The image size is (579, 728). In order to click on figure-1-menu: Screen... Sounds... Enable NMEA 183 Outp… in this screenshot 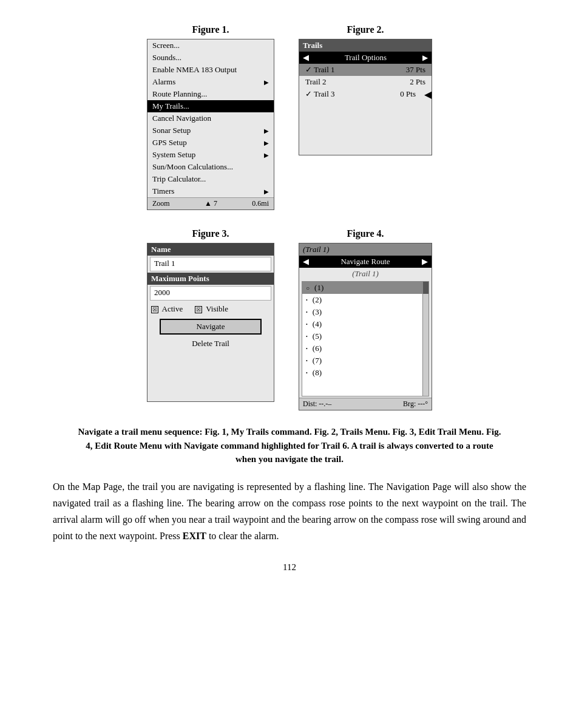, I will do `click(211, 124)`.